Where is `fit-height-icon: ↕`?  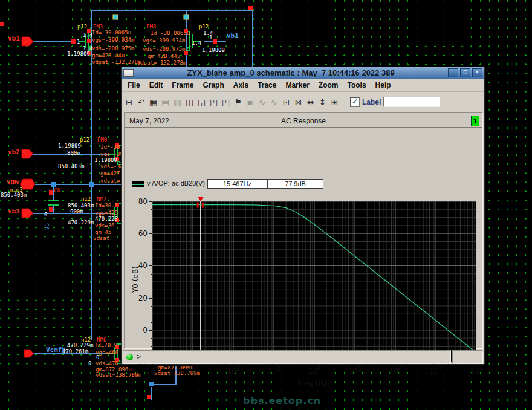
fit-height-icon: ↕ is located at coordinates (323, 102).